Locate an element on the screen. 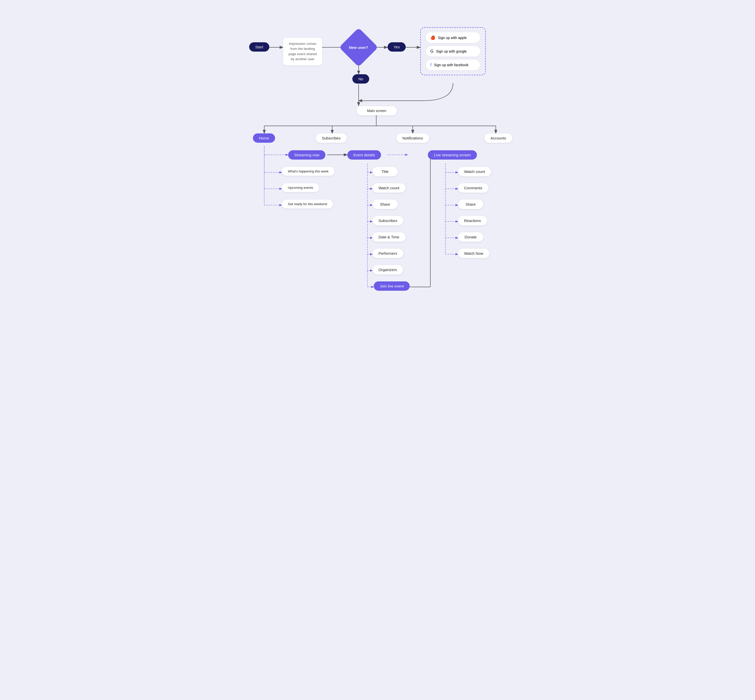 The image size is (755, 700). google-icon: G is located at coordinates (432, 52).